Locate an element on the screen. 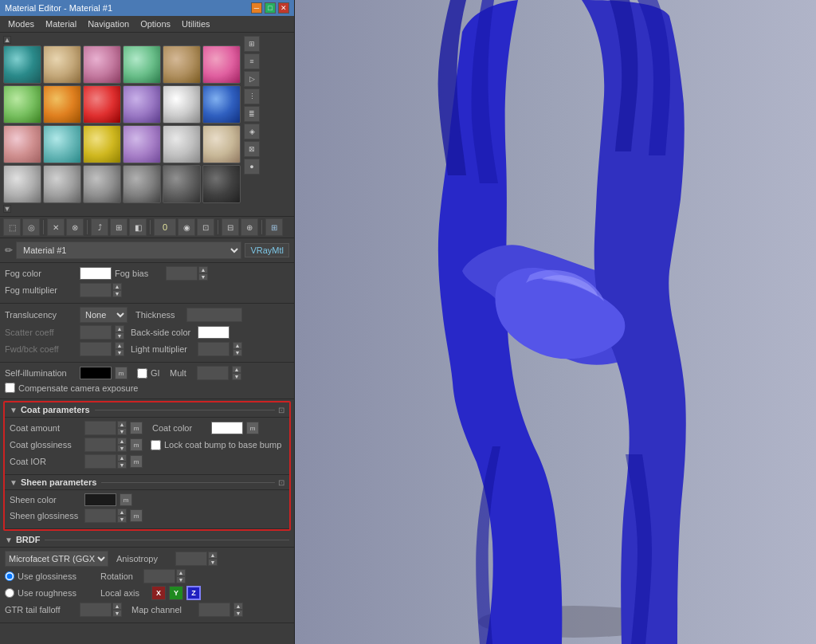 The width and height of the screenshot is (816, 644). toolbar-btn-7: ◧ is located at coordinates (138, 227).